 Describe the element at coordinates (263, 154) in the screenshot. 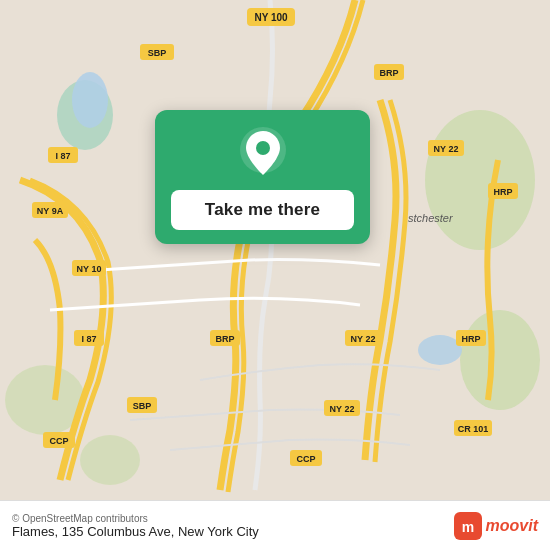

I see `location-icon-wrap` at that location.